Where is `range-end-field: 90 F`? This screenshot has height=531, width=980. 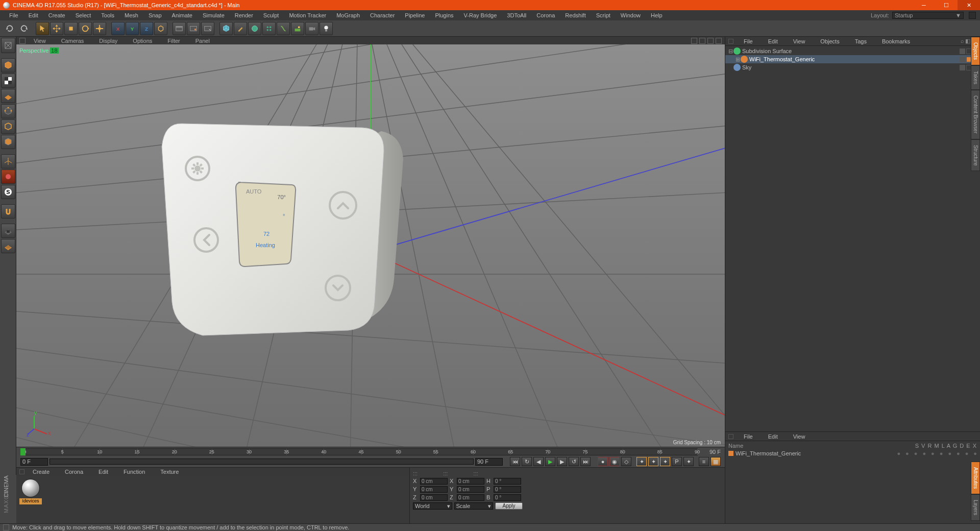 range-end-field: 90 F is located at coordinates (489, 462).